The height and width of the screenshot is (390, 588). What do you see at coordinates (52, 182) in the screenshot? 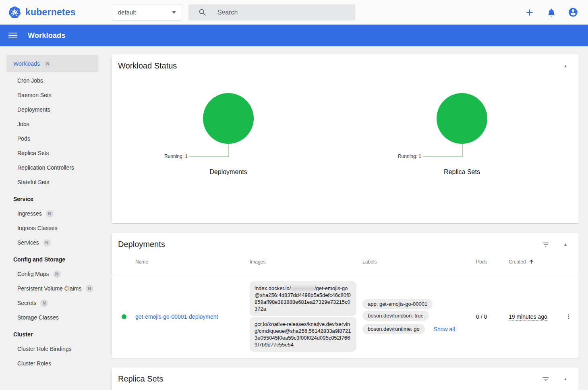
I see `sidebar-item-stateful-sets: Stateful Sets` at bounding box center [52, 182].